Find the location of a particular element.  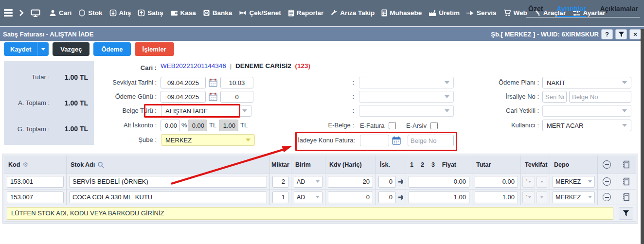

nav-label: Satış is located at coordinates (155, 13).